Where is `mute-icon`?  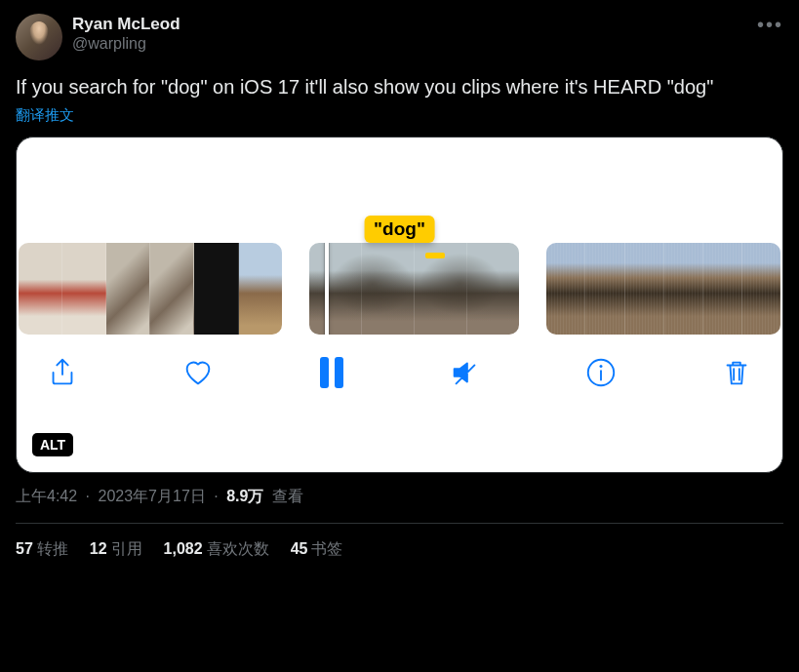 mute-icon is located at coordinates (465, 373).